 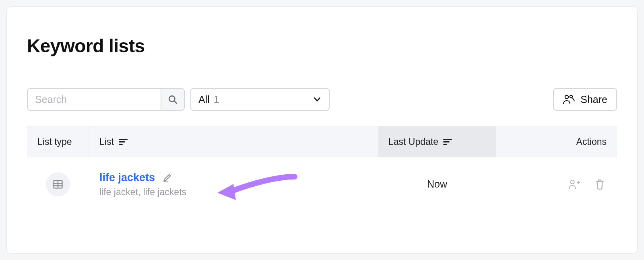 I want to click on table-header: List type List Last Update Actions, so click(x=322, y=142).